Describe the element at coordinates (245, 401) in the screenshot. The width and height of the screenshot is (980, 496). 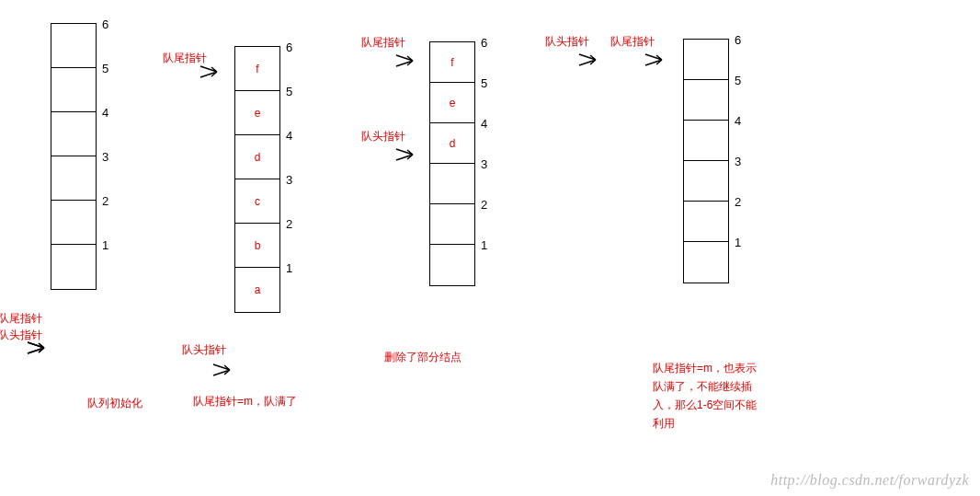
I see `caption-text: 队尾指针=m，队满了` at that location.